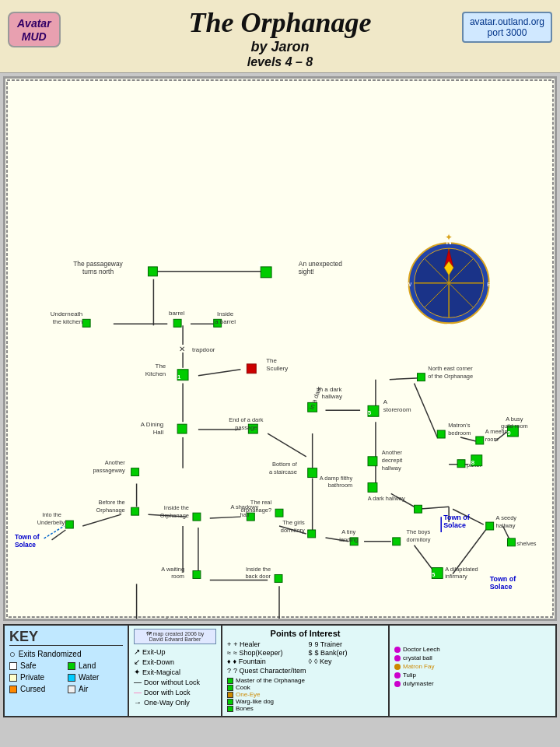 This screenshot has width=560, height=747. What do you see at coordinates (397, 409) in the screenshot?
I see `svg-text: storeroom` at bounding box center [397, 409].